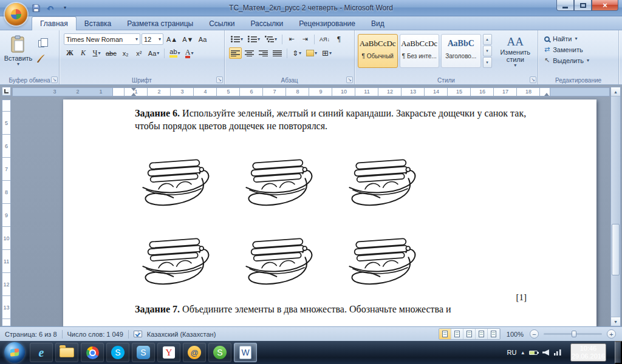 The width and height of the screenshot is (622, 364). Describe the element at coordinates (41, 44) in the screenshot. I see `copy-button` at that location.